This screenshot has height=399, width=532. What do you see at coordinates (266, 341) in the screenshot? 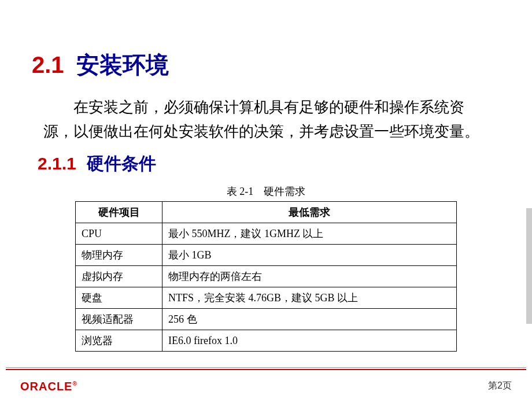
I see `table-row: 浏览器 IE6.0 firefox 1.0` at bounding box center [266, 341].